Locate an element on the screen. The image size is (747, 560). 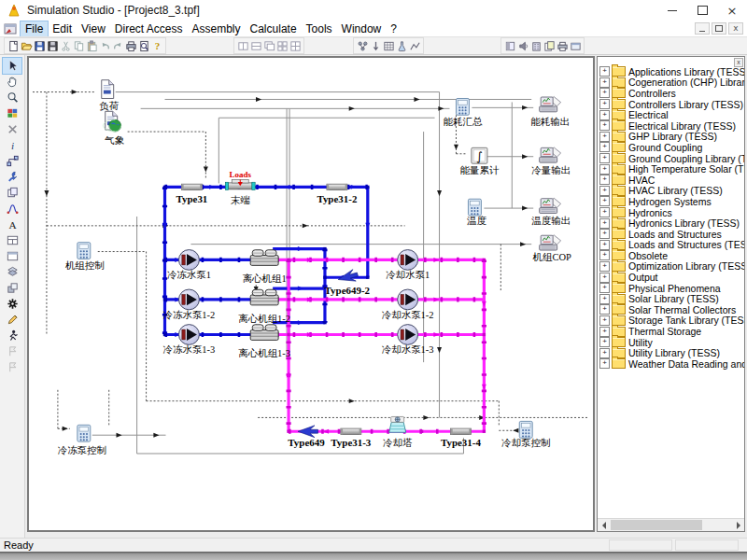
link-tool-button is located at coordinates (12, 209).